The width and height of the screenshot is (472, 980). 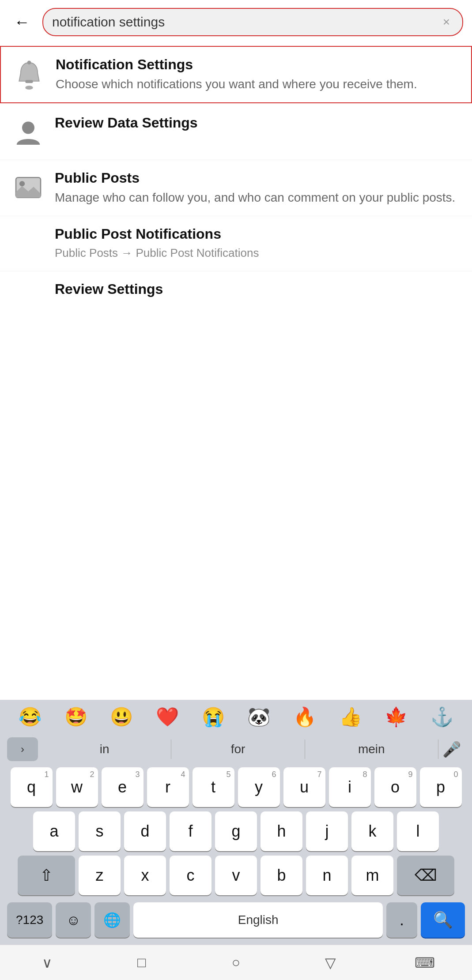 What do you see at coordinates (168, 787) in the screenshot?
I see `key-r: r4` at bounding box center [168, 787].